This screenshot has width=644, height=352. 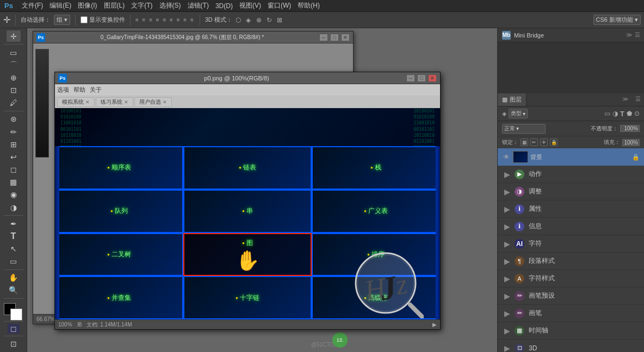 What do you see at coordinates (638, 100) in the screenshot?
I see `panel-menu-icon: ☰` at bounding box center [638, 100].